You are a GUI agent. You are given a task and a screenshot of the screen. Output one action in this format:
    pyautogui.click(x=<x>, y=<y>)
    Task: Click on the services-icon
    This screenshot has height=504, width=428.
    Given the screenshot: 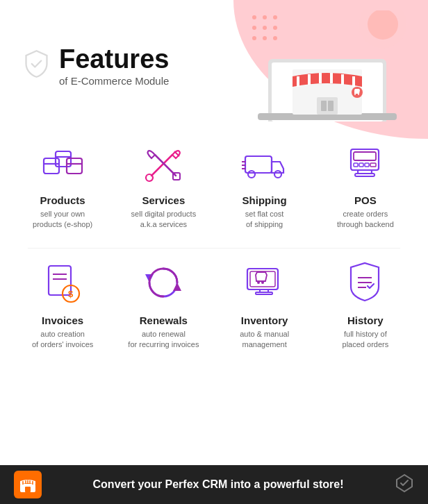 What is the action you would take?
    pyautogui.click(x=163, y=163)
    